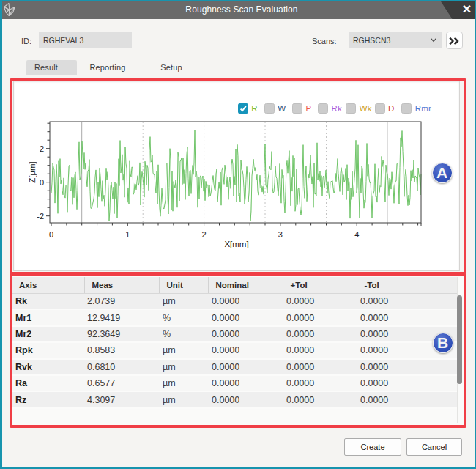 The image size is (476, 469). Describe the element at coordinates (40, 216) in the screenshot. I see `svg-text: -2` at that location.